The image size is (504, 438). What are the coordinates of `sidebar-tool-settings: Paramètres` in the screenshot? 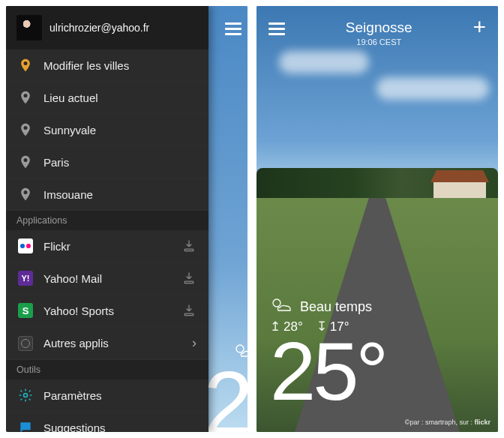 It's located at (107, 396).